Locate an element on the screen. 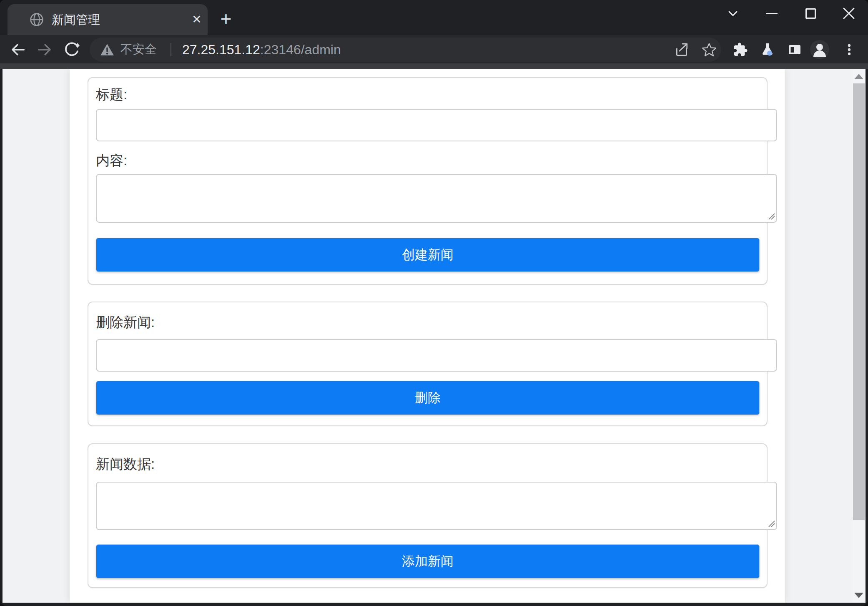 This screenshot has height=606, width=868. new-tab-button: + is located at coordinates (226, 19).